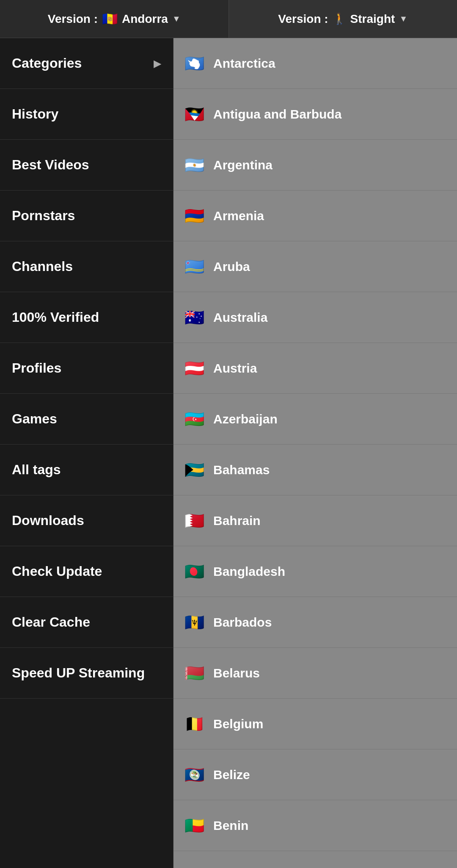 This screenshot has width=457, height=868. Describe the element at coordinates (315, 64) in the screenshot. I see `country-item-antarctica: 🇦🇶Antarctica` at that location.